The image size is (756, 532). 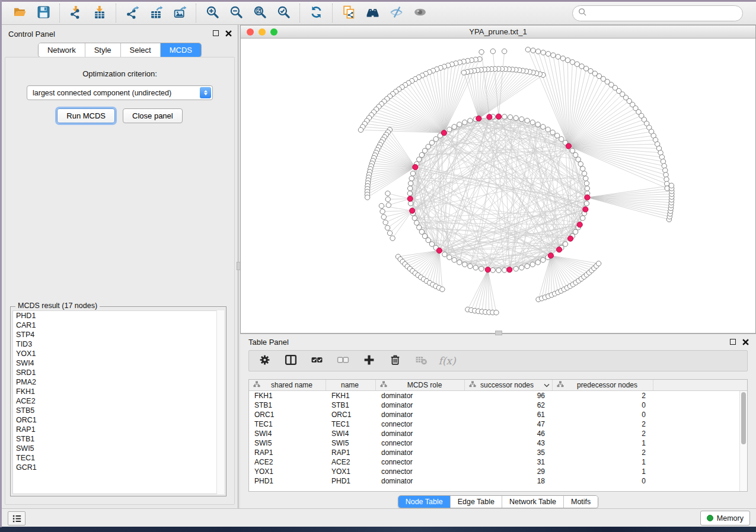 I want to click on cell-shared_name: TEC1, so click(x=288, y=424).